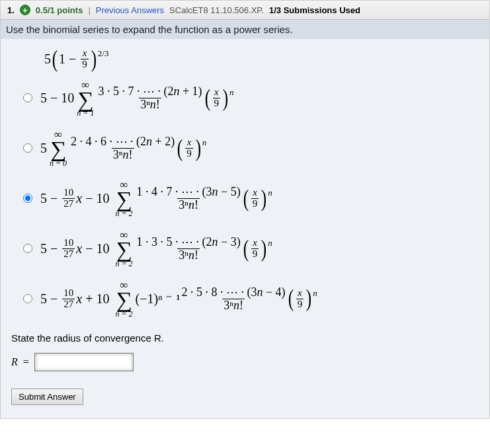  Describe the element at coordinates (11, 11) in the screenshot. I see `question-number: 1.` at that location.